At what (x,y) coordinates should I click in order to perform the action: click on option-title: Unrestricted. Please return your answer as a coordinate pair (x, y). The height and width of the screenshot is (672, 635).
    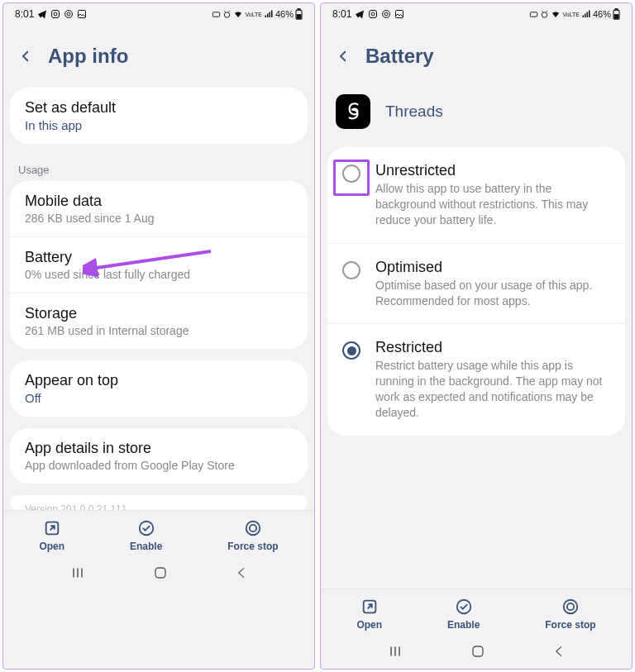
    Looking at the image, I should click on (493, 170).